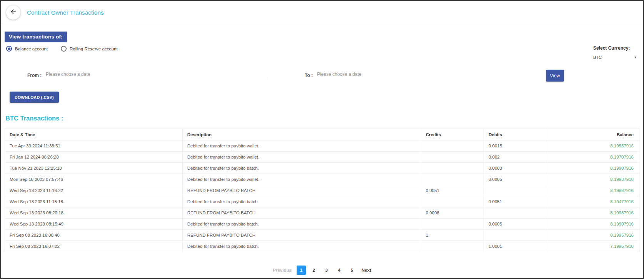 This screenshot has width=644, height=279. Describe the element at coordinates (94, 236) in the screenshot. I see `cell-date-time: Fri Sep 08 2023 16:08:48` at that location.